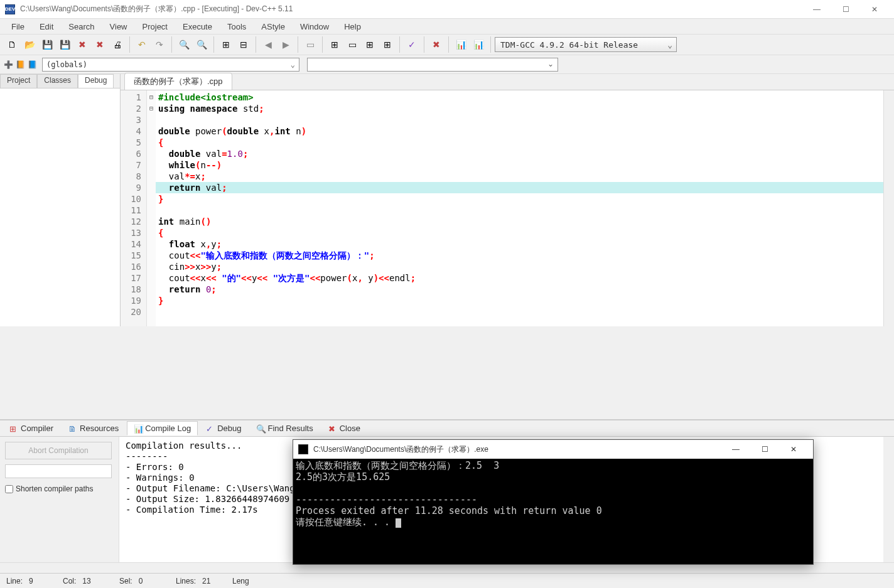  I want to click on minimize-button: —, so click(817, 9).